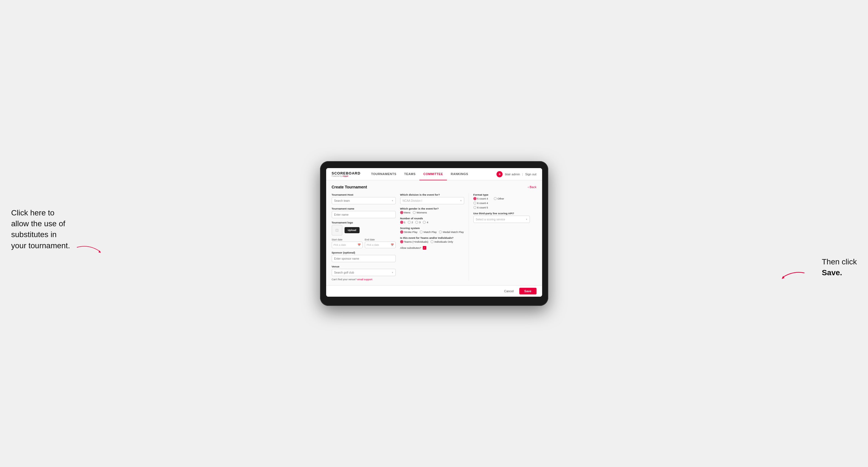 The height and width of the screenshot is (467, 868). I want to click on tournament-name-field, so click(364, 215).